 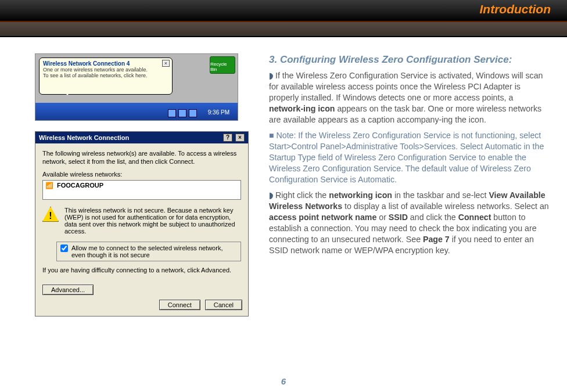 What do you see at coordinates (182, 113) in the screenshot?
I see `tray-icons` at bounding box center [182, 113].